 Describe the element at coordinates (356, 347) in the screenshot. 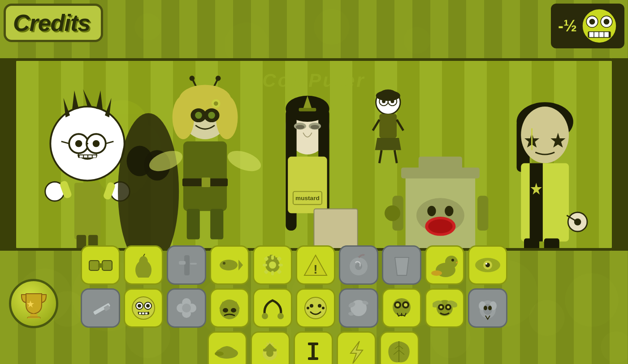

I see `flash-button` at that location.